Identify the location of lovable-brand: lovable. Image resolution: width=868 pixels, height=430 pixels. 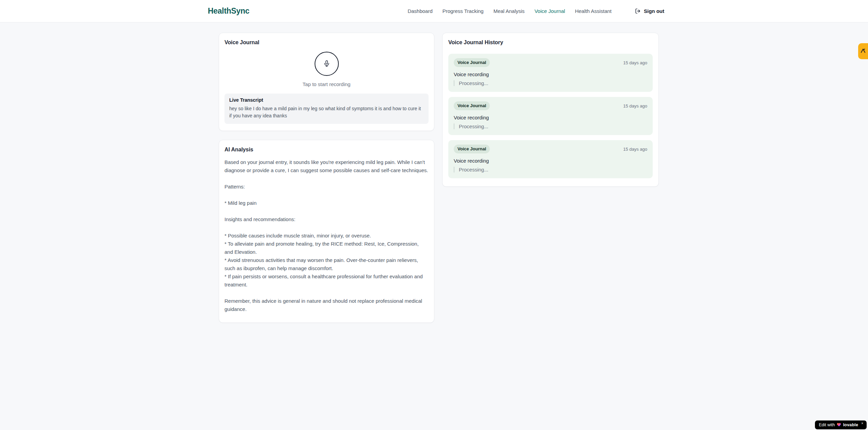
(851, 425).